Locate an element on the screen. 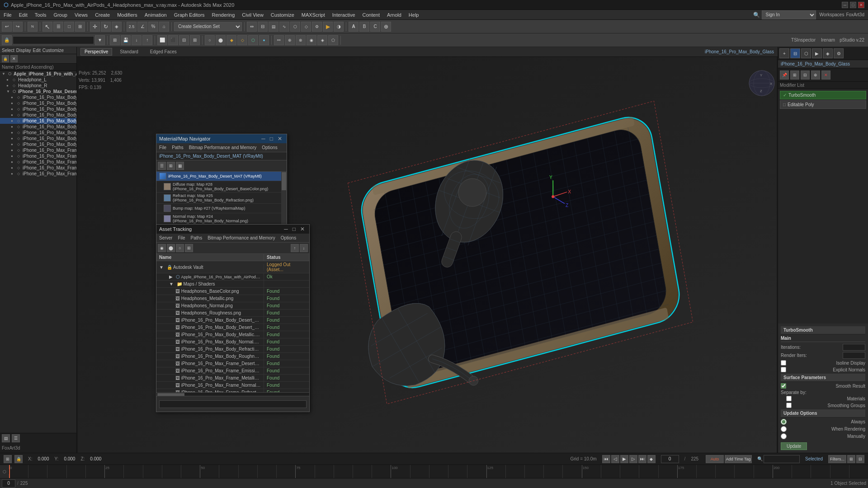 Image resolution: width=868 pixels, height=488 pixels. rotate-button: ↻ is located at coordinates (106, 27).